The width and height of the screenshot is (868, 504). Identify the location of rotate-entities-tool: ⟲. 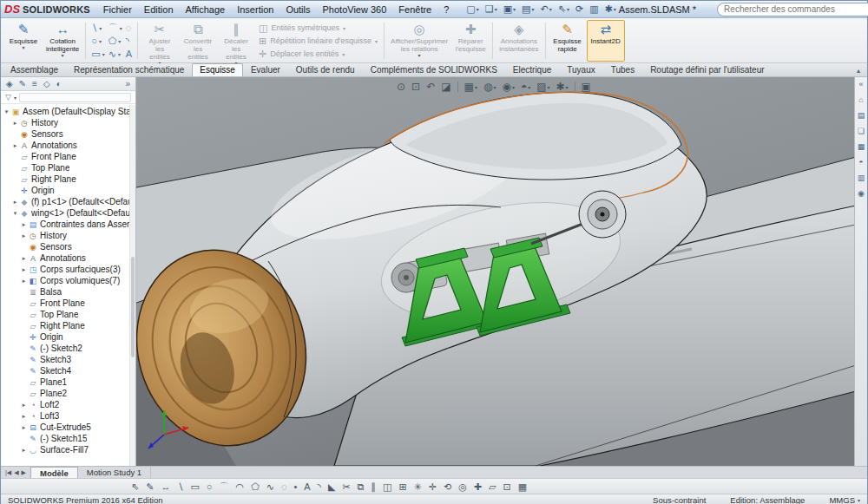
(448, 487).